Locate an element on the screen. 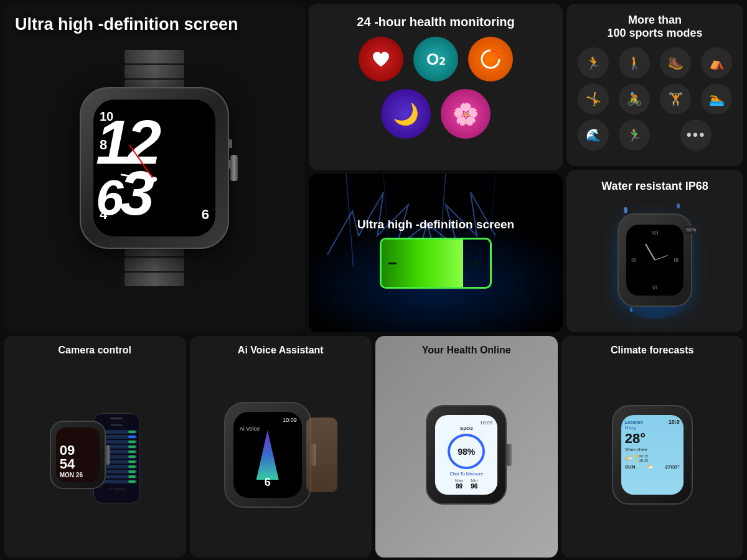 This screenshot has width=747, height=560. sports-panel: More than 100 sports modes 🏃 🚶 🥾 ⛺ 🤸 🚴 🏋… is located at coordinates (655, 85).